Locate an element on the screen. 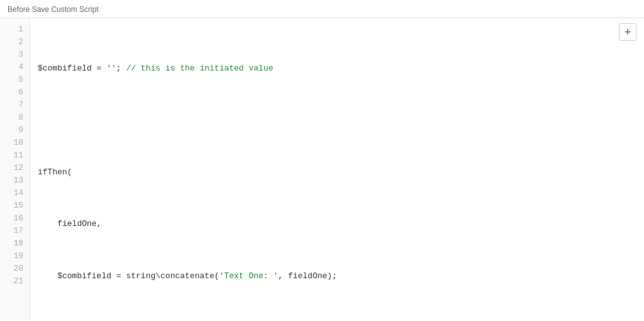  line-num-1: 1 is located at coordinates (15, 30).